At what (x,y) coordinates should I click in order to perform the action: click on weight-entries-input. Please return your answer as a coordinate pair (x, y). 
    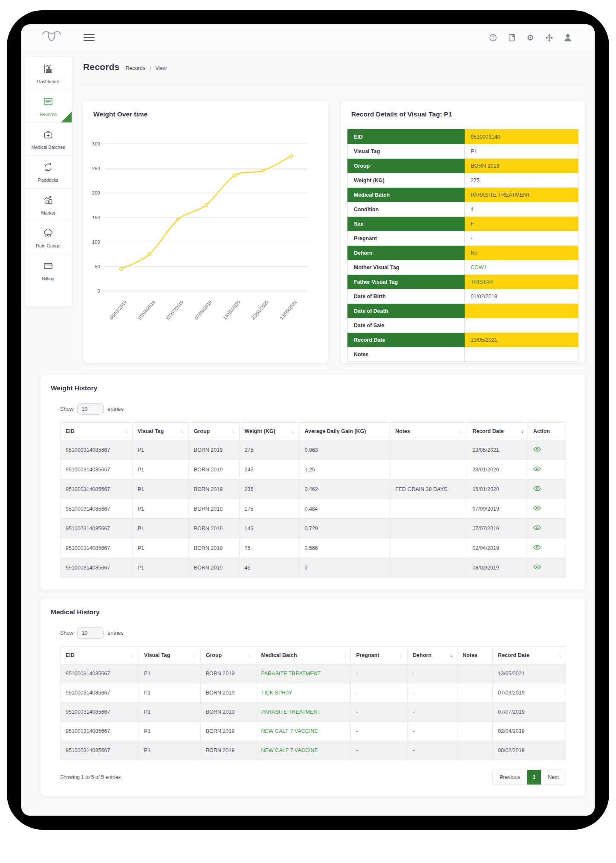
    Looking at the image, I should click on (90, 409).